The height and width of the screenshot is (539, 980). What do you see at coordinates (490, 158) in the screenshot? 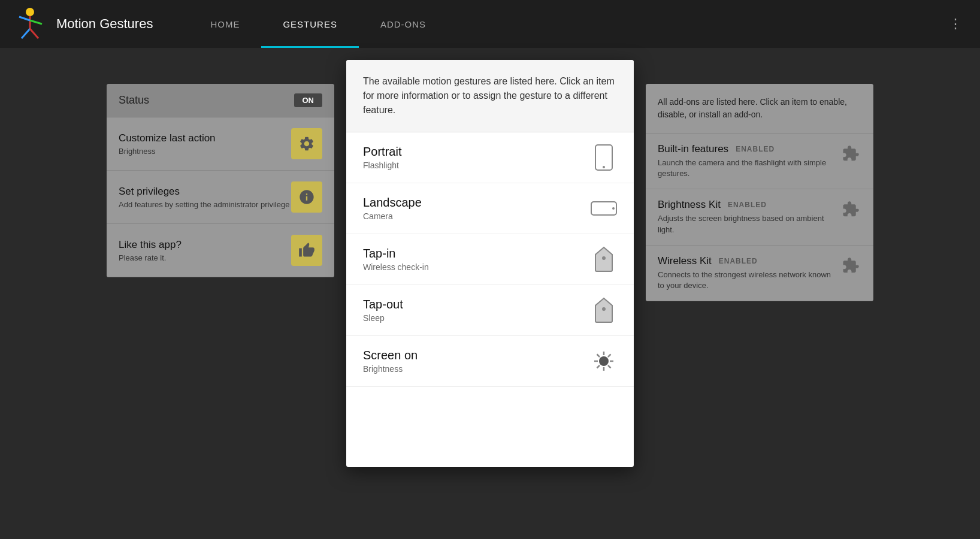
I see `gesture-portrait: Portrait Flashlight` at bounding box center [490, 158].